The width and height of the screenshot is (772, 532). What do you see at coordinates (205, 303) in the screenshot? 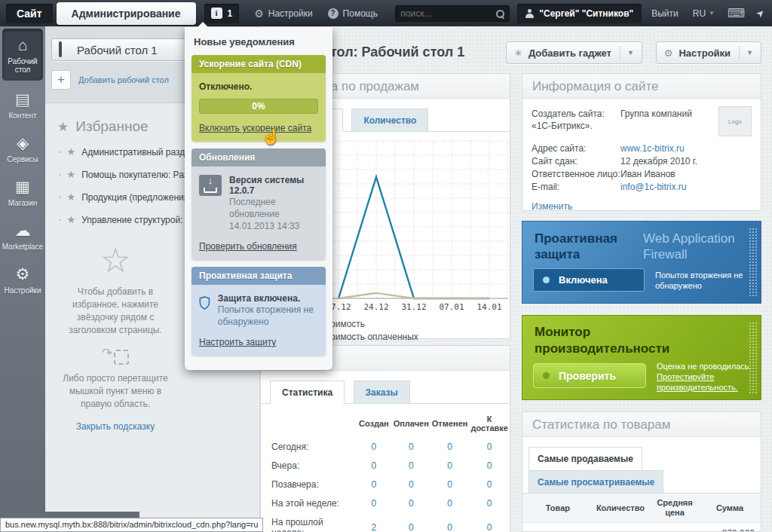
I see `shield-icon` at bounding box center [205, 303].